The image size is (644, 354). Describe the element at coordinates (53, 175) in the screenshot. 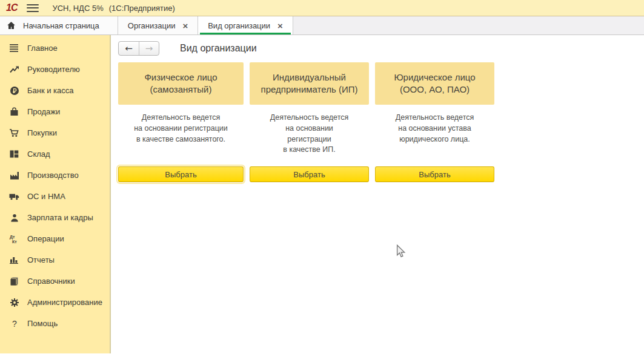

I see `sidebar-item-label: Производство` at that location.